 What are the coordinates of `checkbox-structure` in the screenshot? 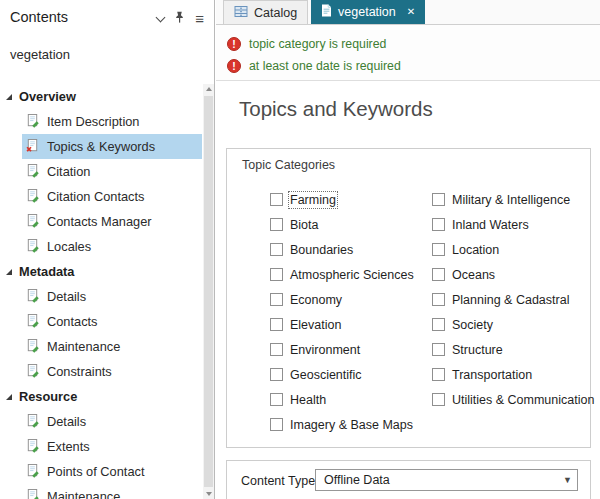 It's located at (438, 350).